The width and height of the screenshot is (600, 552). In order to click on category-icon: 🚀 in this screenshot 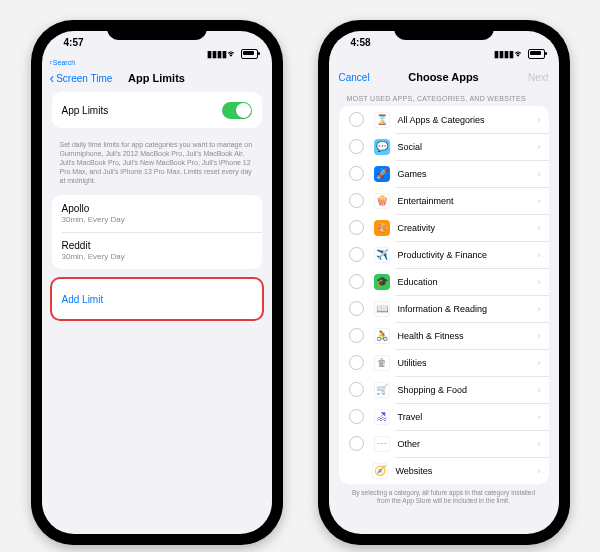, I will do `click(382, 174)`.